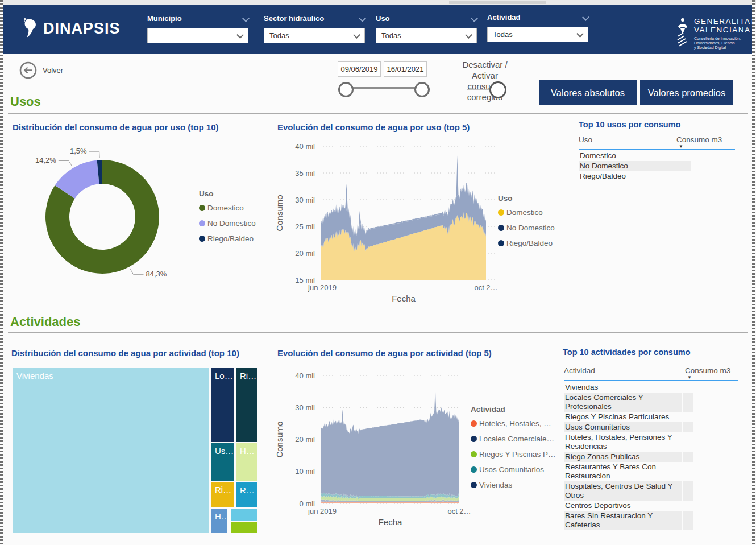  What do you see at coordinates (629, 491) in the screenshot?
I see `table-row: Hospitales, Centros De Salud Y Otros` at bounding box center [629, 491].